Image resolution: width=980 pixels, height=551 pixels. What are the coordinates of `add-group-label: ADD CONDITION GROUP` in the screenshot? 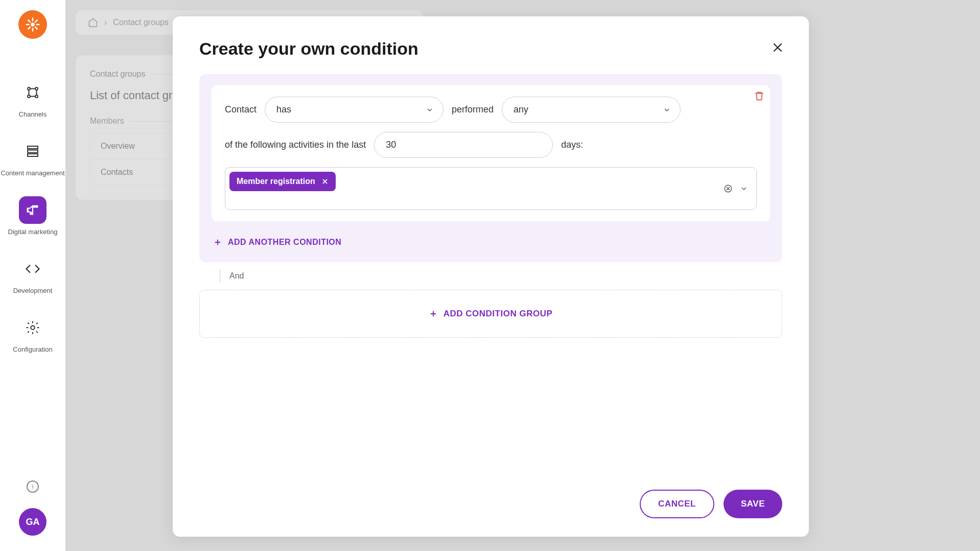 It's located at (498, 314).